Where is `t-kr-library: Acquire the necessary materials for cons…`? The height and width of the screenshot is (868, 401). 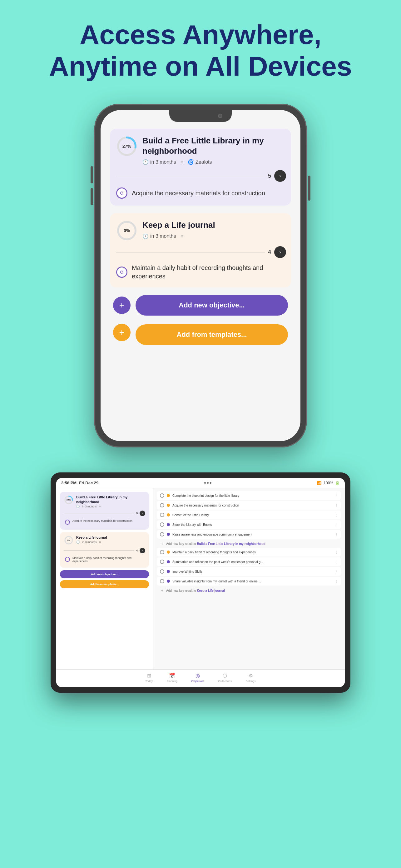 t-kr-library: Acquire the necessary materials for cons… is located at coordinates (104, 522).